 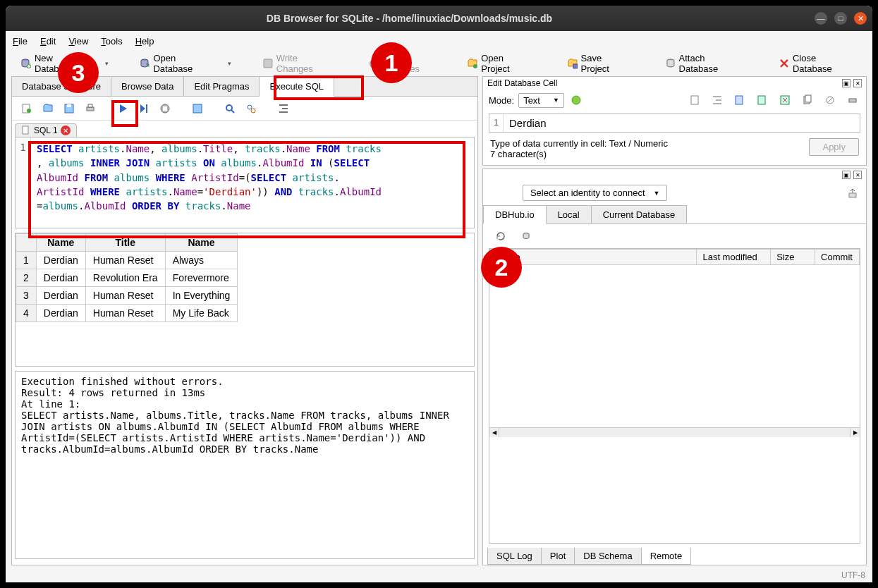 What do you see at coordinates (706, 63) in the screenshot?
I see `attach-database-button: Attach Database` at bounding box center [706, 63].